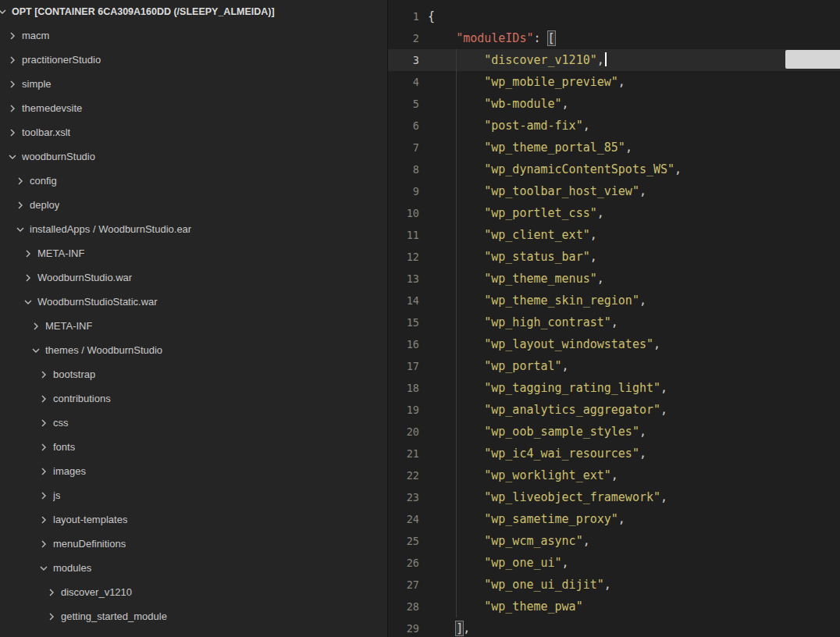 This screenshot has height=637, width=840. Describe the element at coordinates (404, 16) in the screenshot. I see `line-number: 1` at that location.